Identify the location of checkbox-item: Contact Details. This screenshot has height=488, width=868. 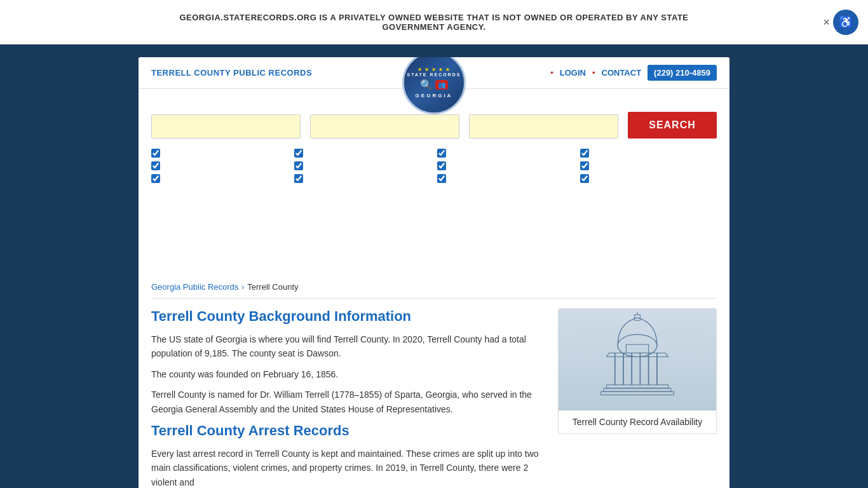
(648, 178).